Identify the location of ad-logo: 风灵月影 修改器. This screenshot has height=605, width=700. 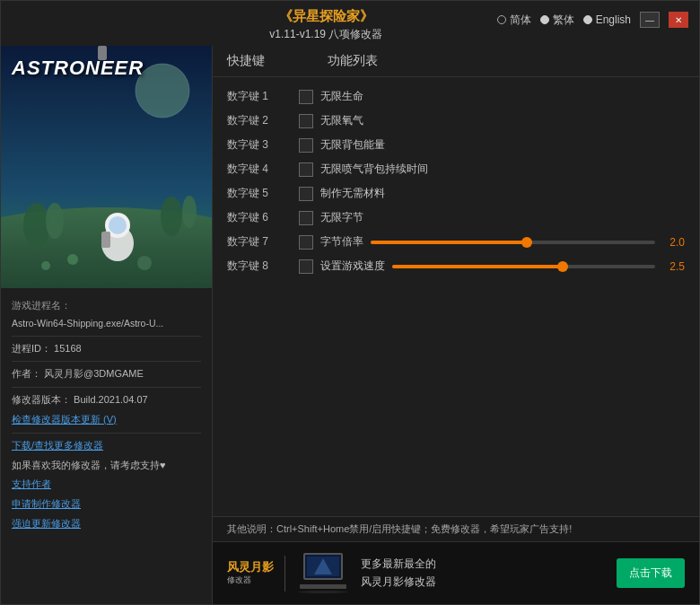
(250, 573).